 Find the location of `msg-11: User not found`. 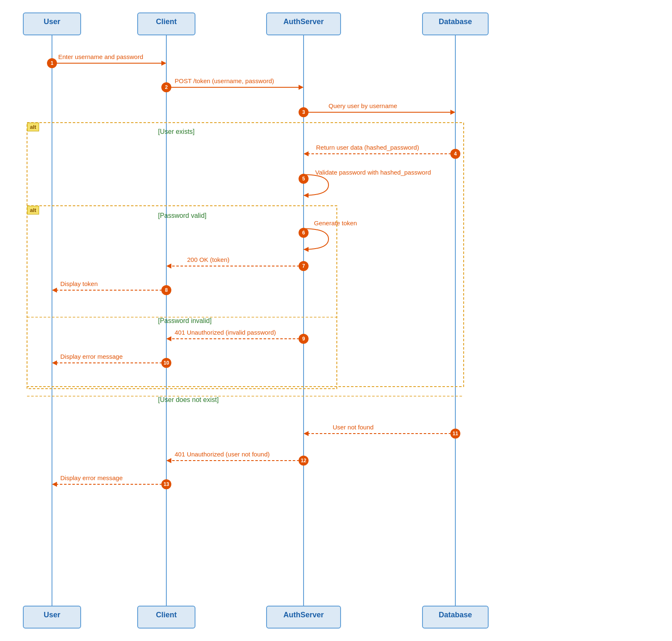

msg-11: User not found is located at coordinates (353, 427).